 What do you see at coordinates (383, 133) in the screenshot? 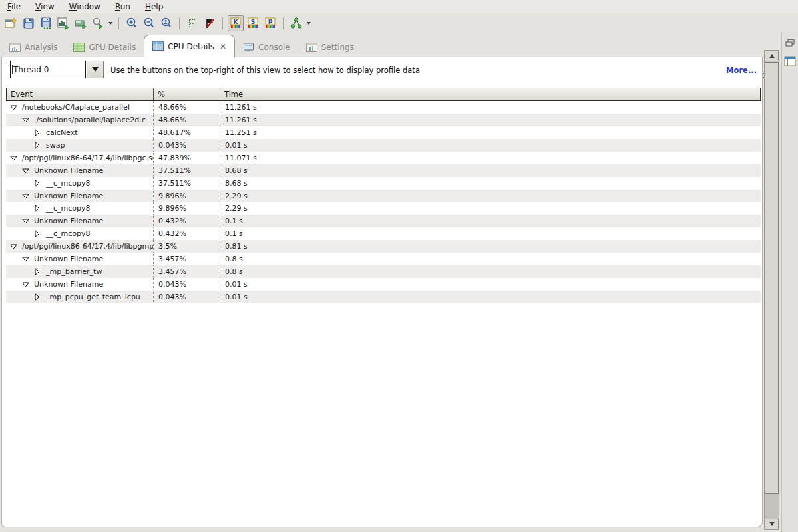
I see `table-row: calcNext 48.617% 11.251 s` at bounding box center [383, 133].